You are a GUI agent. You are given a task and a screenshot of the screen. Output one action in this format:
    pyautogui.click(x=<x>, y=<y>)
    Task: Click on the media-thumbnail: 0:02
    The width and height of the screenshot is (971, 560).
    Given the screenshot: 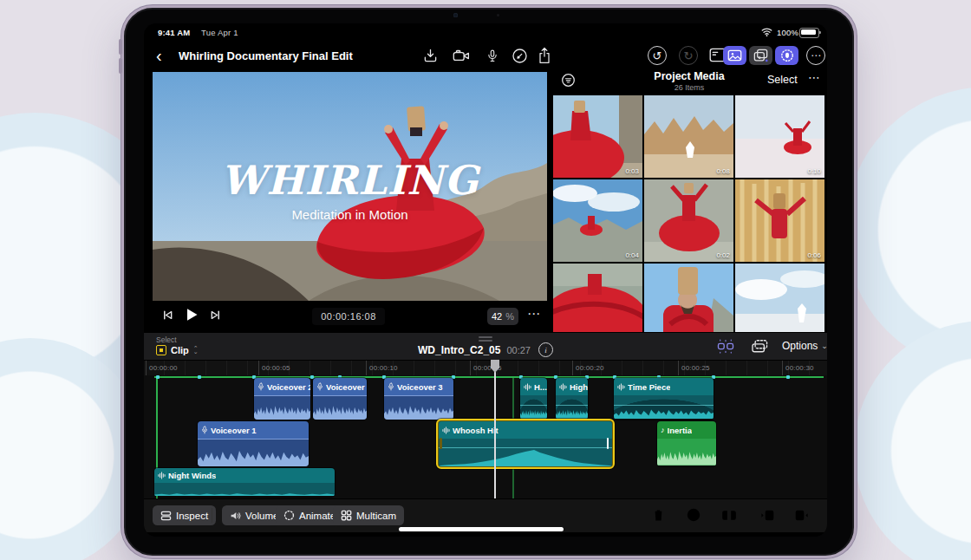 What is the action you would take?
    pyautogui.click(x=688, y=220)
    